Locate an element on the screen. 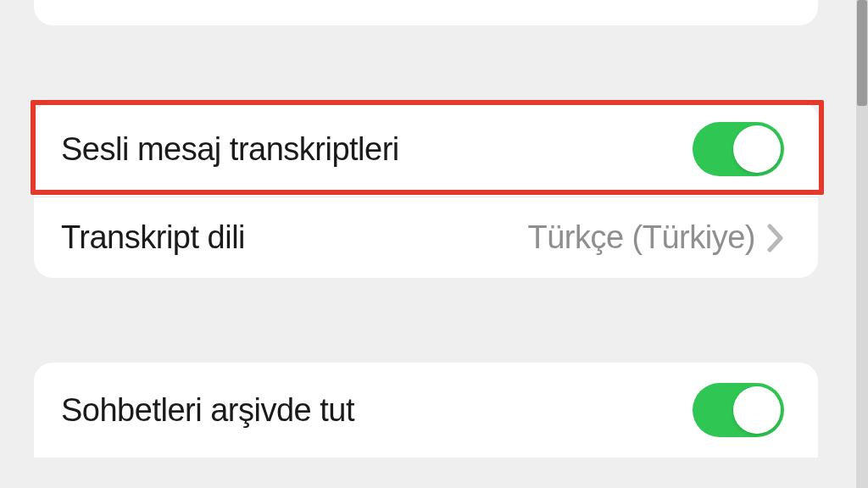 The image size is (868, 488). keep-archived-label: Sohbetleri arşivde tut is located at coordinates (208, 410).